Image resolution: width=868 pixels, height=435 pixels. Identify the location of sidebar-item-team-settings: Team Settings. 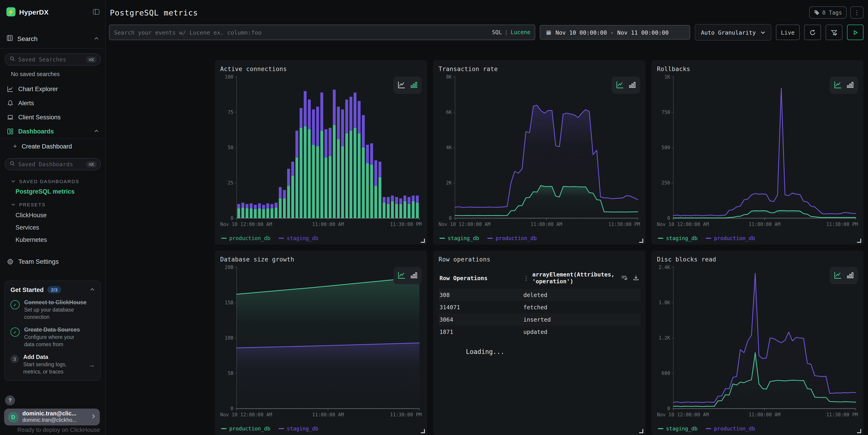
(53, 261).